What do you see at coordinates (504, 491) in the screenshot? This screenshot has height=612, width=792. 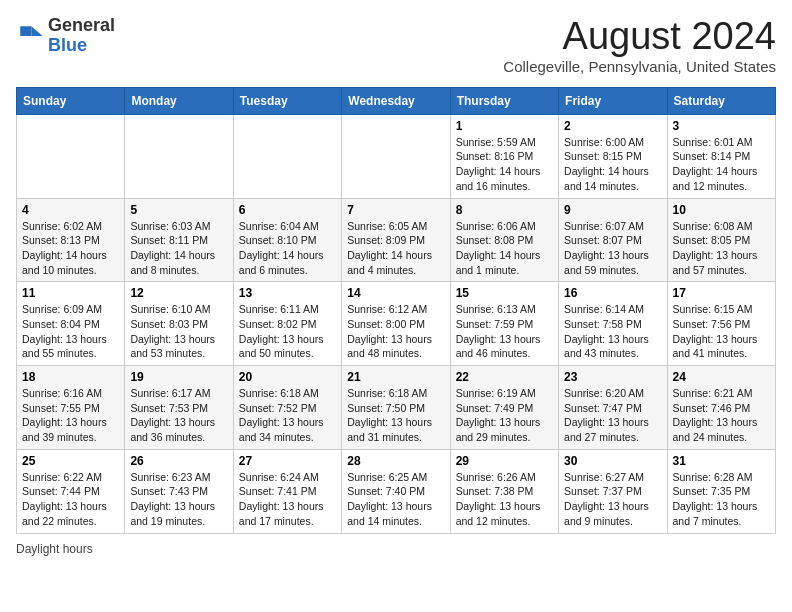 I see `calendar-cell: 29Sunrise: 6:26 AMSunset: 7:38 PMDayligh…` at bounding box center [504, 491].